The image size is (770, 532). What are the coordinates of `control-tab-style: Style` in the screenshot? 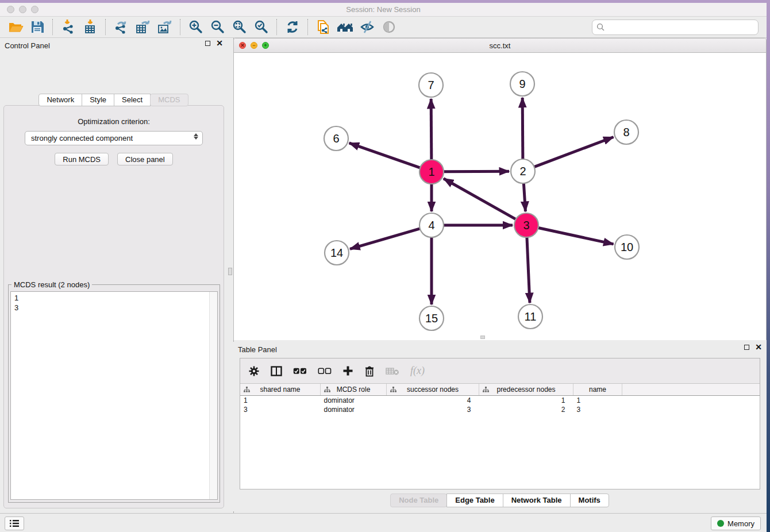 It's located at (98, 100).